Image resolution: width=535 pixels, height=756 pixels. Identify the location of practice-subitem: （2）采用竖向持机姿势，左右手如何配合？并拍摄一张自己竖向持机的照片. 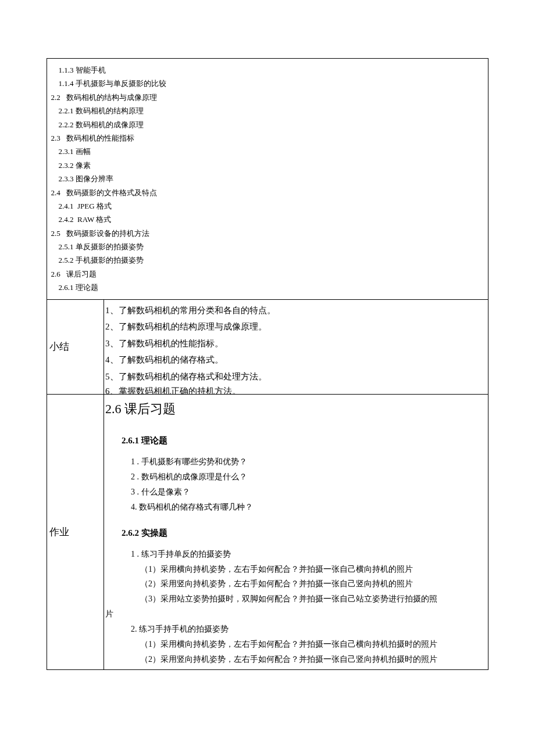
(313, 584).